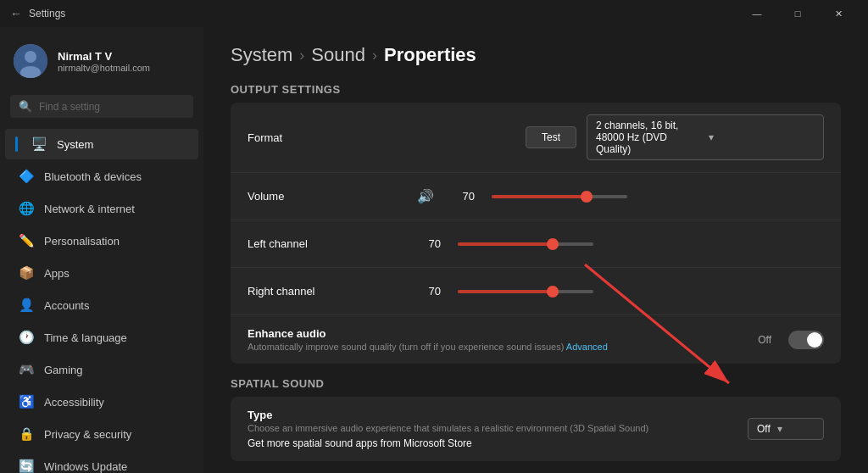 The image size is (868, 473). I want to click on enhance-audio-description: Automatically improve sound quality (tur…, so click(427, 347).